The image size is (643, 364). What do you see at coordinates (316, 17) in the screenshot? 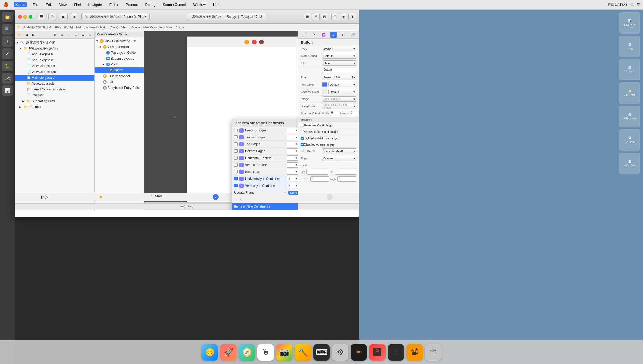
I see `layout-btn-2: ⊟` at bounding box center [316, 17].